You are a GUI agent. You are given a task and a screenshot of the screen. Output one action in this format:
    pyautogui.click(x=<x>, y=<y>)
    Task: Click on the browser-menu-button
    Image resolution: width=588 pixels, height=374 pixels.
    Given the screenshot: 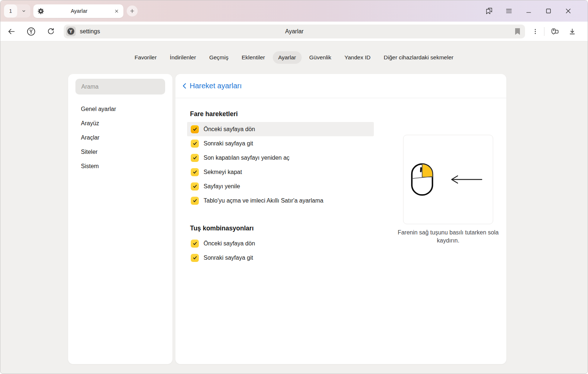 What is the action you would take?
    pyautogui.click(x=509, y=11)
    